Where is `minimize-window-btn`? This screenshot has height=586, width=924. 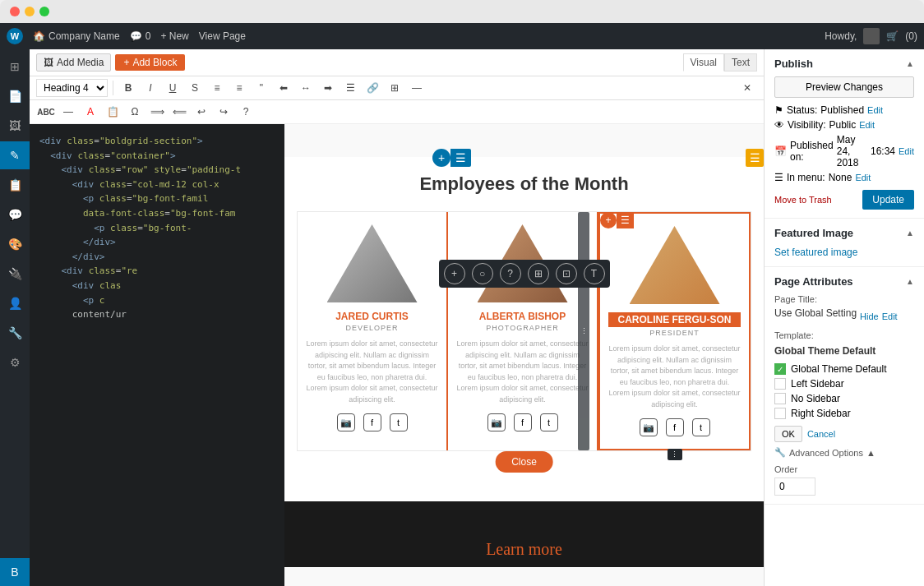 minimize-window-btn is located at coordinates (30, 12).